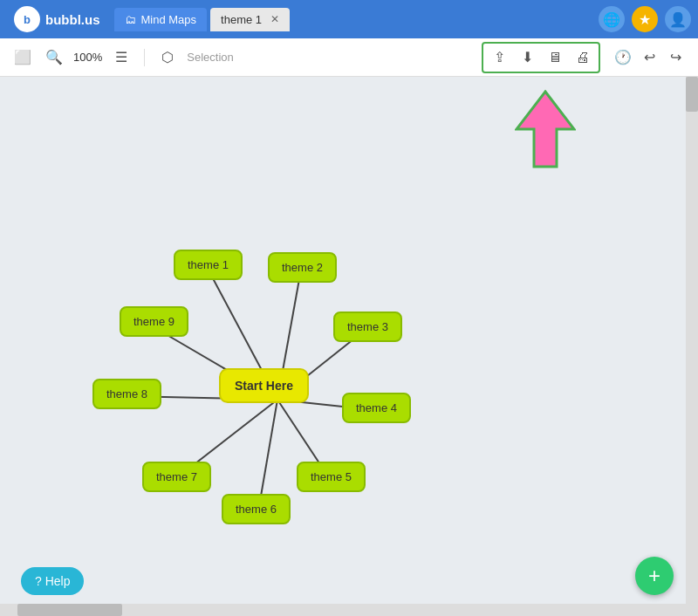 The image size is (698, 616). Describe the element at coordinates (555, 58) in the screenshot. I see `present-button: 🖥` at that location.